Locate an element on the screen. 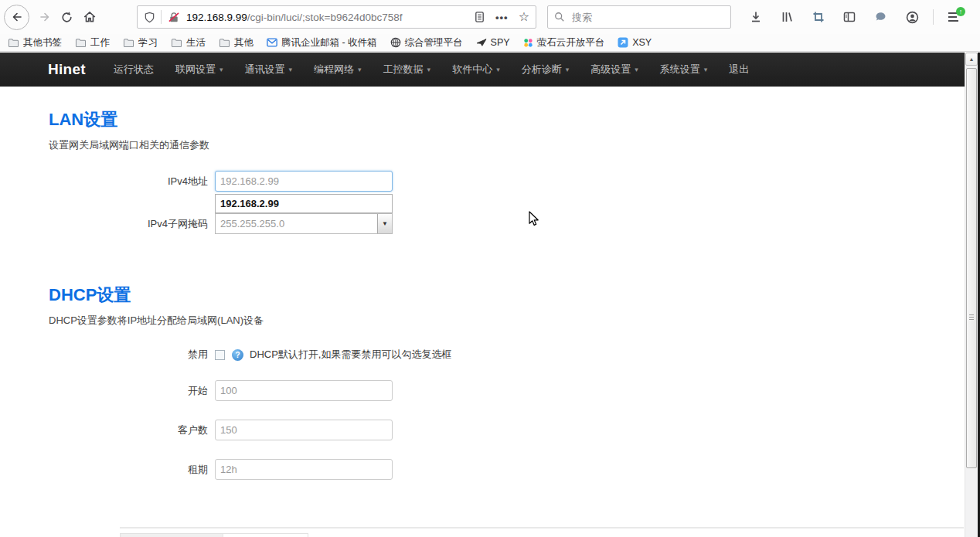  browser-toolbar: 192.168.9.99/cgi-bin/luci/;stok=b9624d0b… is located at coordinates (490, 17).